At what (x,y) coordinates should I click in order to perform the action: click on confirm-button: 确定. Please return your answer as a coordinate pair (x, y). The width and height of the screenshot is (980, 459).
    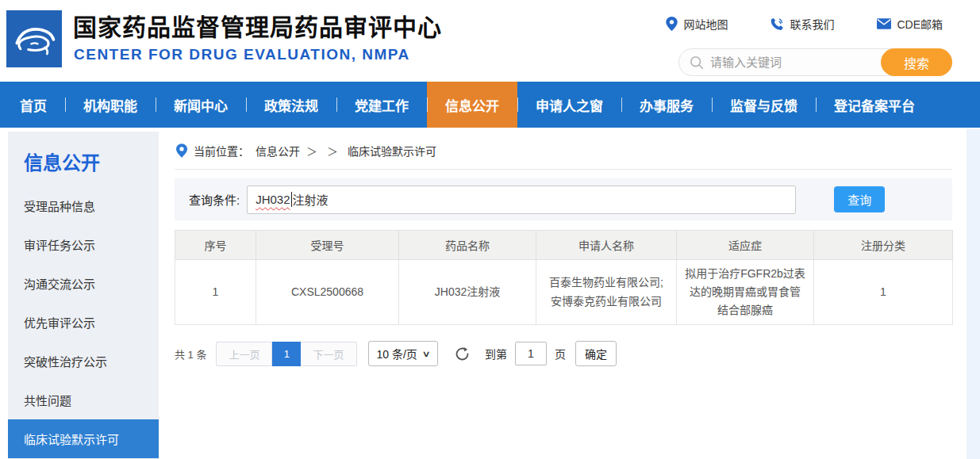
    Looking at the image, I should click on (596, 354).